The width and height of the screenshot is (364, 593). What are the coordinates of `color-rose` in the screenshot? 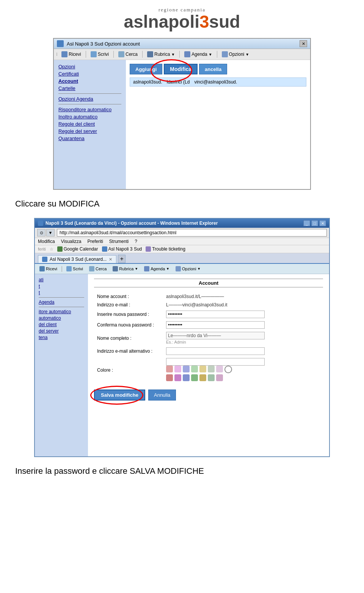 It's located at (220, 378).